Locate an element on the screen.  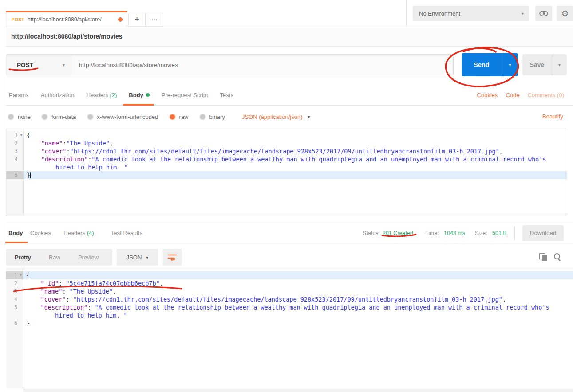
header-bar: POST http://localhost:8080/api/store/ + … is located at coordinates (287, 13).